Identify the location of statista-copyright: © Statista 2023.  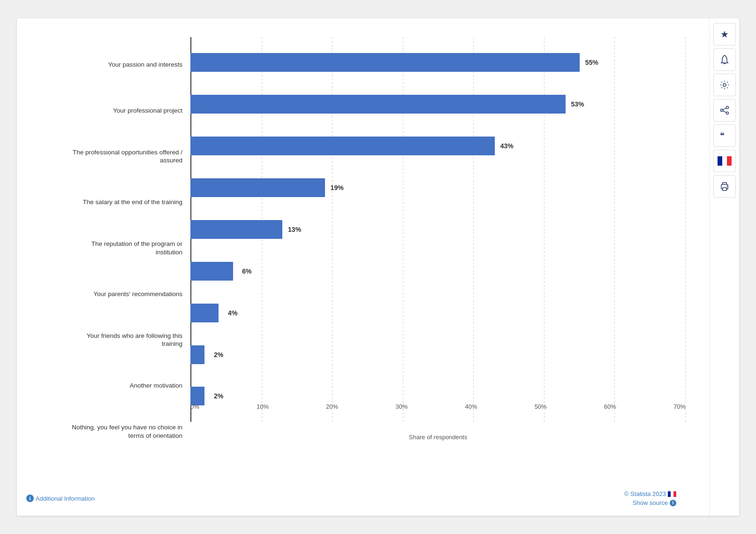
(650, 494).